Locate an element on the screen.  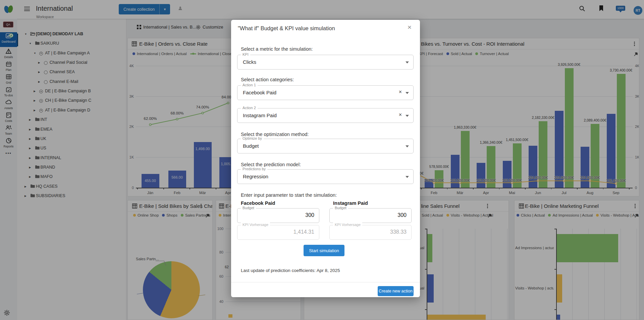
field-label: Action 1 is located at coordinates (249, 85).